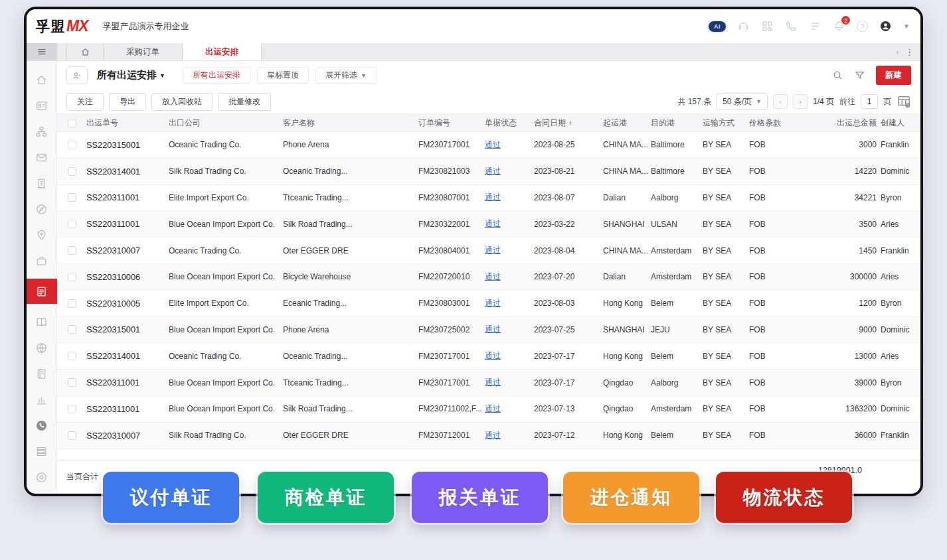 The image size is (947, 560). What do you see at coordinates (283, 76) in the screenshot?
I see `pill-starred-top: 星标置顶` at bounding box center [283, 76].